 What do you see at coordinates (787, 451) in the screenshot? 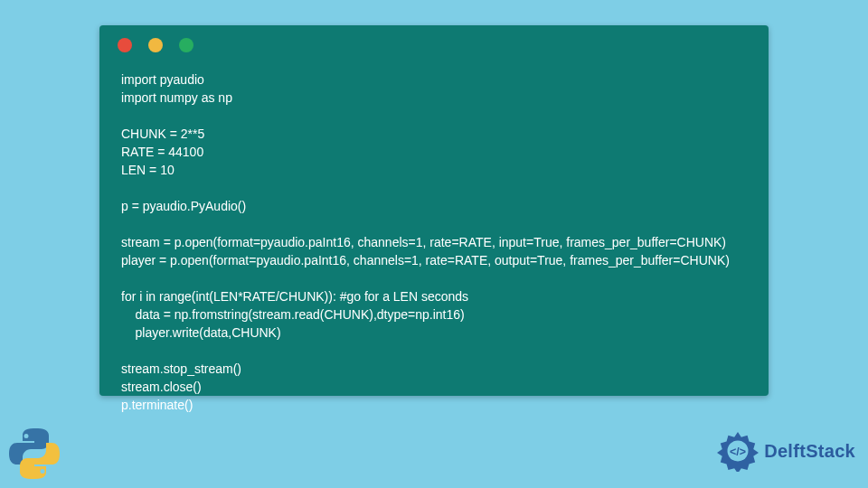
I see `delftstack-logo: </> DelftStack` at bounding box center [787, 451].